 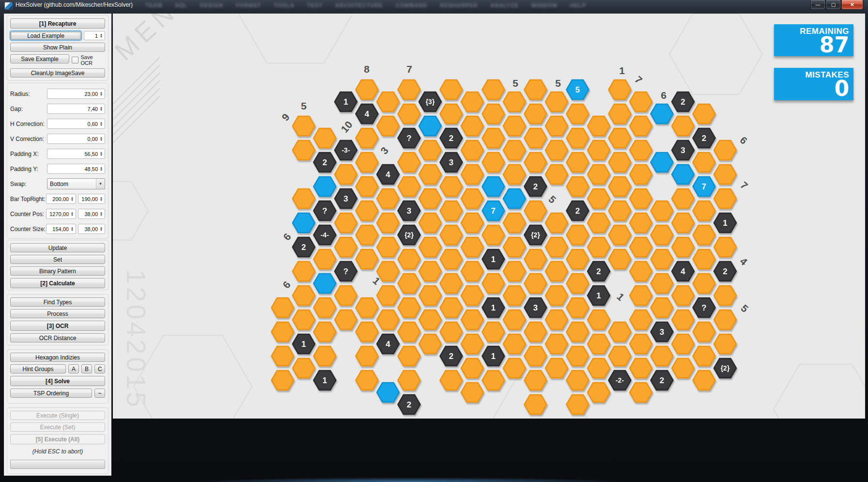 I want to click on chevron-down-icon: ▼, so click(x=100, y=184).